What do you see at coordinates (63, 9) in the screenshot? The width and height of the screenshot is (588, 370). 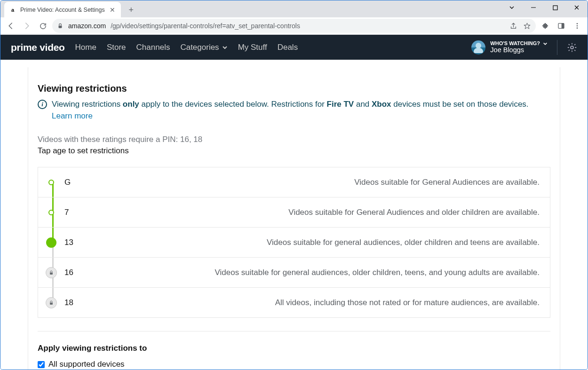 I see `browser-tab: Prime Video: Account & Settings ✕` at bounding box center [63, 9].